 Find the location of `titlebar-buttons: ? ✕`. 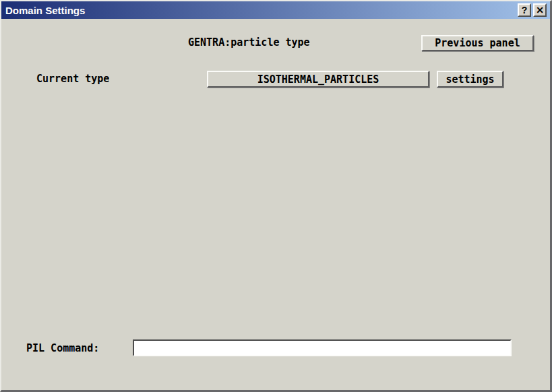

titlebar-buttons: ? ✕ is located at coordinates (532, 10).